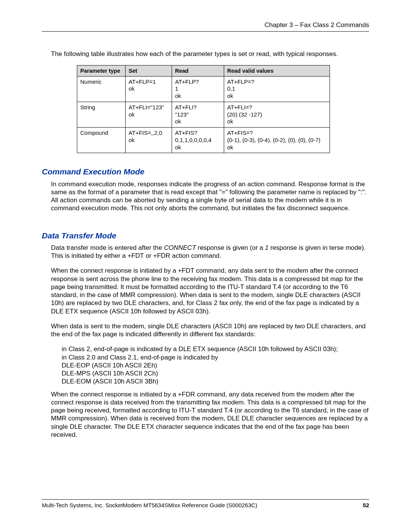  What do you see at coordinates (101, 71) in the screenshot?
I see `col-header: Parameter type` at bounding box center [101, 71].